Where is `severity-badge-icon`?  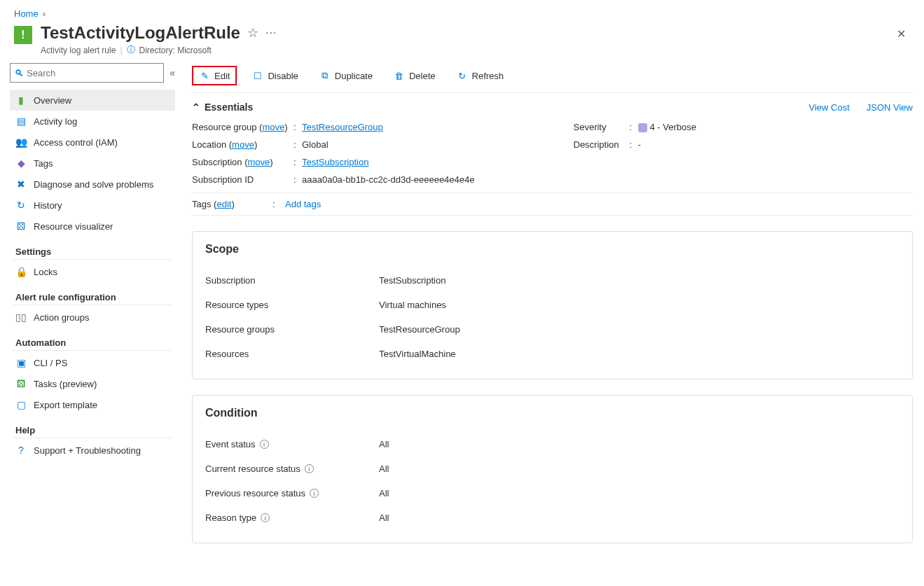
severity-badge-icon is located at coordinates (643, 127).